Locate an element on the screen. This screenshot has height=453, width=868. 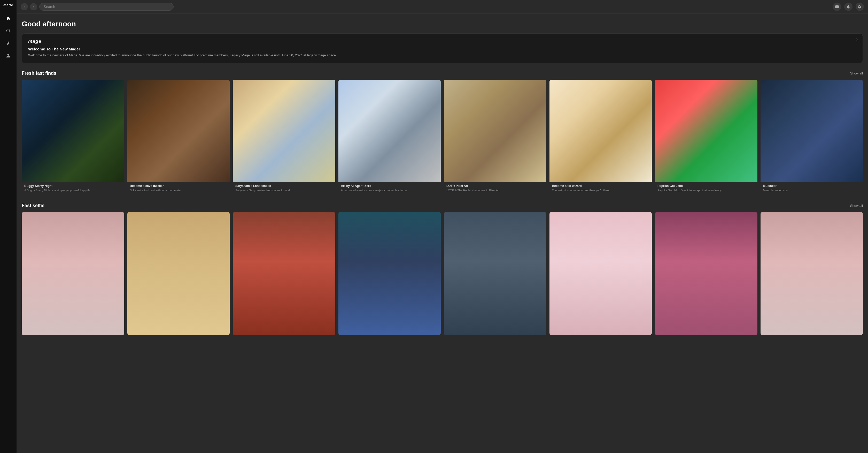
fresh-find-card: Buggy Starry Night A Buggy Starry Night … is located at coordinates (73, 137).